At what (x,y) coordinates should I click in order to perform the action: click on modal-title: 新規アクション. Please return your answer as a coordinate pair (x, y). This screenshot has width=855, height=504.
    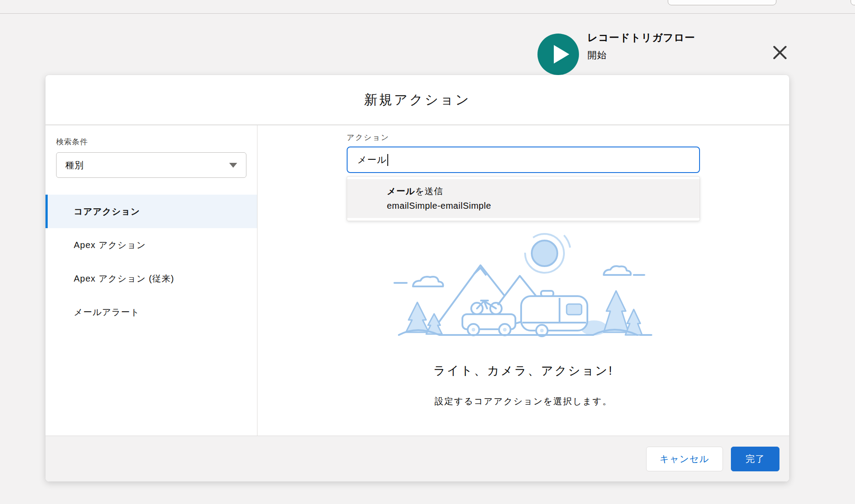
    Looking at the image, I should click on (417, 100).